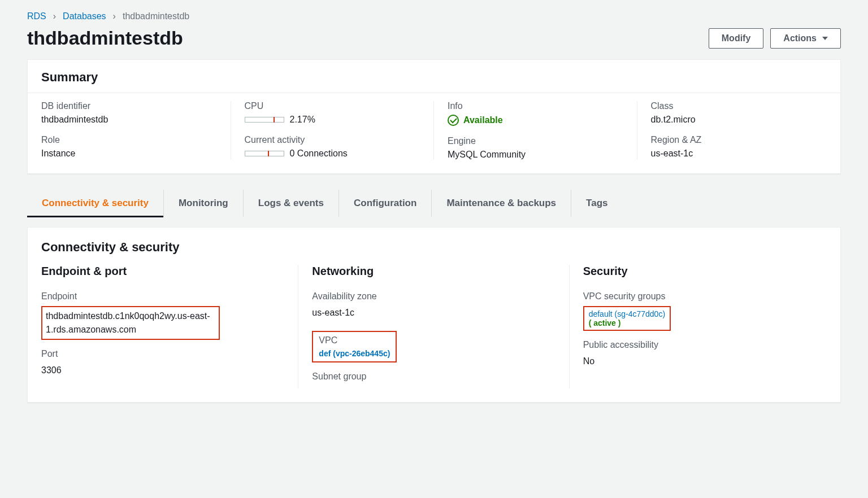 The height and width of the screenshot is (498, 868). I want to click on sg-label: VPC security groups, so click(705, 296).